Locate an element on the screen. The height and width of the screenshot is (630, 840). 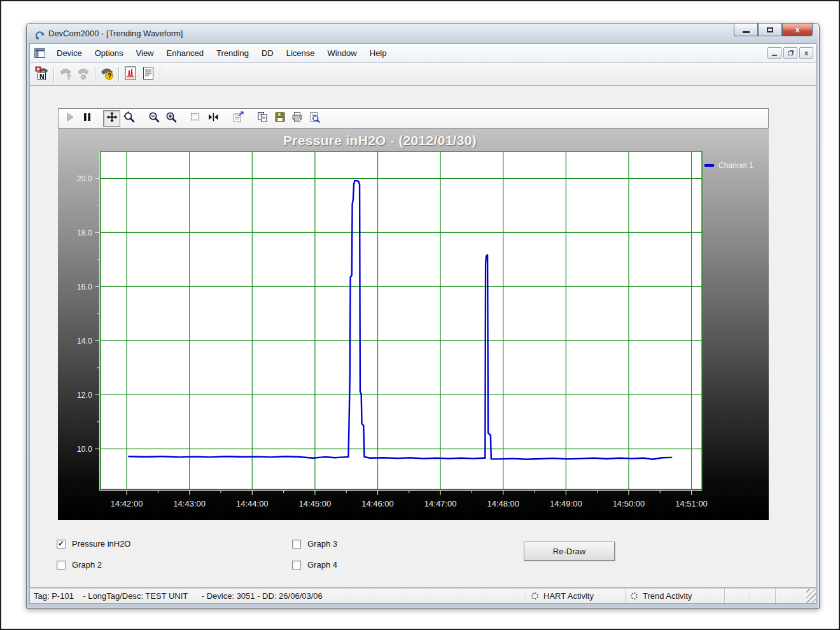
legend-swatch-channel1 is located at coordinates (709, 165).